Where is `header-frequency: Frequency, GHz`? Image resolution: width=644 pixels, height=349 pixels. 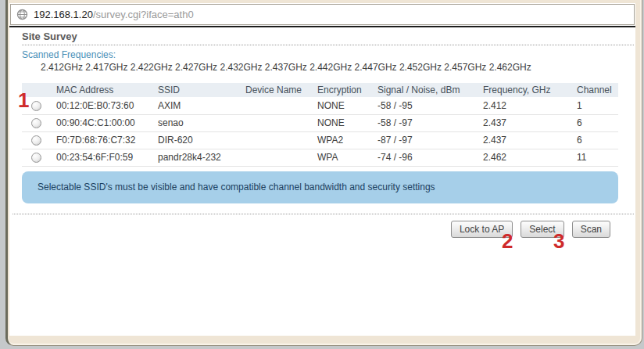 header-frequency: Frequency, GHz is located at coordinates (524, 90).